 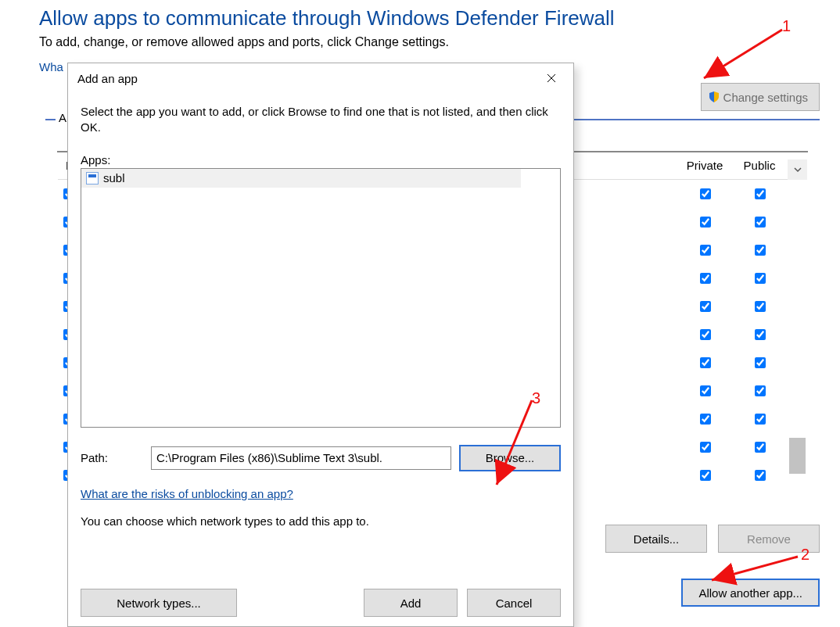 What do you see at coordinates (301, 458) in the screenshot?
I see `path-input` at bounding box center [301, 458].